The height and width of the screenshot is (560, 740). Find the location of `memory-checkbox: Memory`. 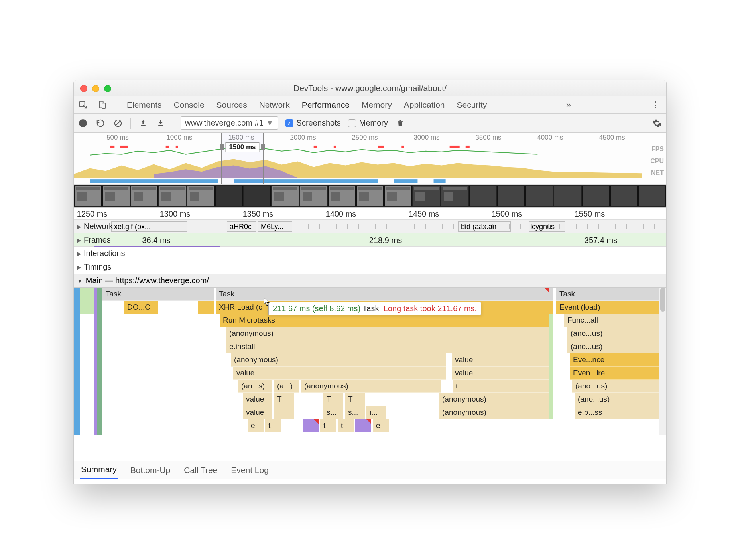

memory-checkbox: Memory is located at coordinates (368, 123).